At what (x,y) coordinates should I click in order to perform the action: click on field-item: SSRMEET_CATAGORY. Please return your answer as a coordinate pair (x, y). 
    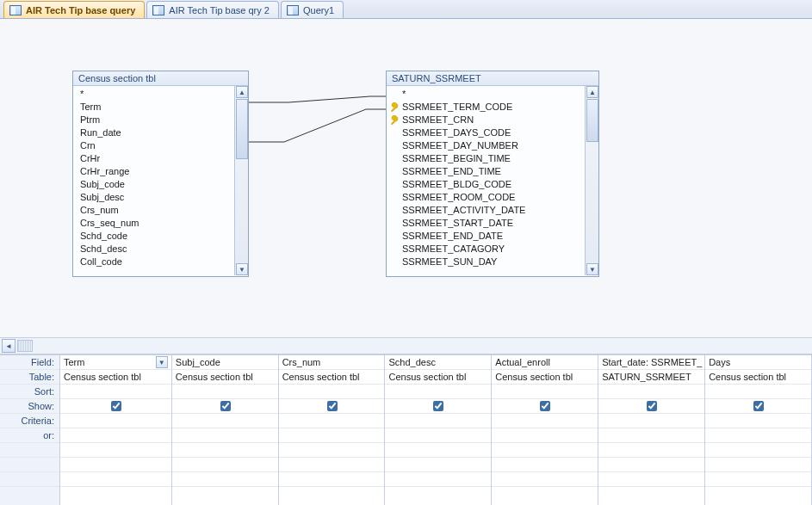
    Looking at the image, I should click on (488, 249).